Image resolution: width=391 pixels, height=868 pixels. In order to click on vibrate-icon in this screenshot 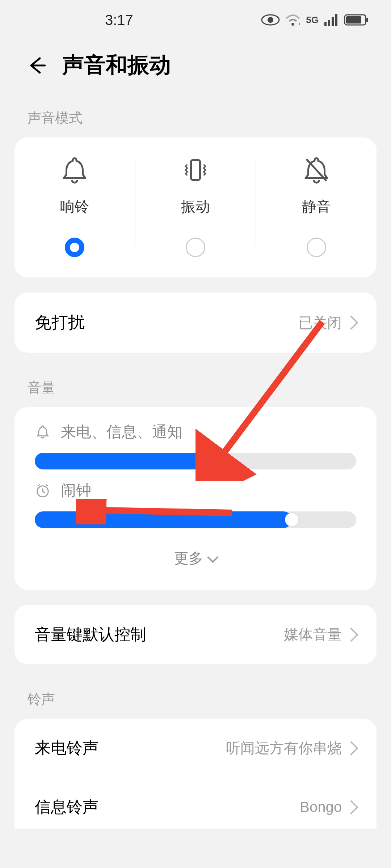, I will do `click(196, 170)`.